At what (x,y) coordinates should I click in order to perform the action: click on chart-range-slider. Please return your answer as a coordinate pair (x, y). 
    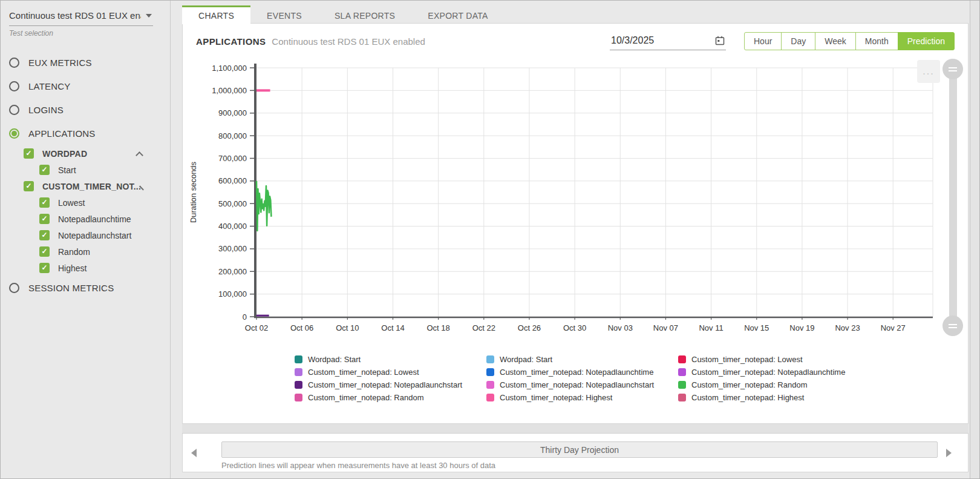
    Looking at the image, I should click on (953, 197).